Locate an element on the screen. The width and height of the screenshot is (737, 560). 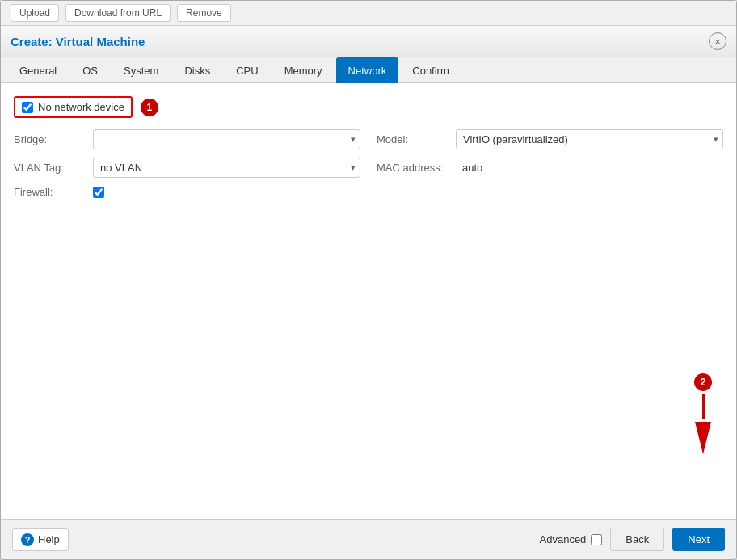
step2-annotation: 2 is located at coordinates (703, 414).